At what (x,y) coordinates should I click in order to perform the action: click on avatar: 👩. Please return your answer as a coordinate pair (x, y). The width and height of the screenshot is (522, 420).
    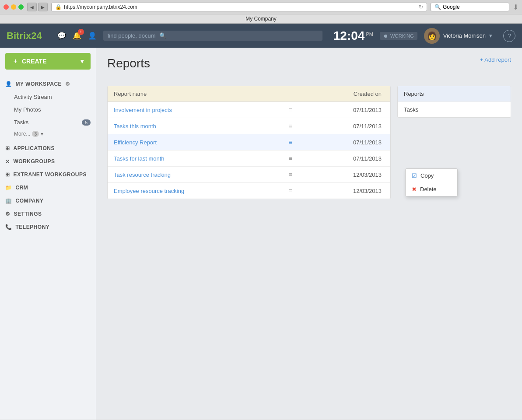
    Looking at the image, I should click on (432, 36).